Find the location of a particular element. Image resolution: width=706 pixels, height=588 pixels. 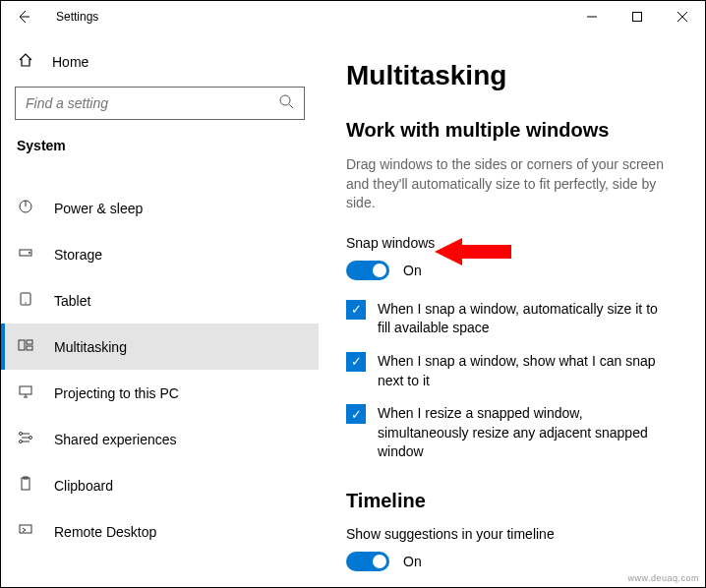

storage-icon is located at coordinates (26, 254).